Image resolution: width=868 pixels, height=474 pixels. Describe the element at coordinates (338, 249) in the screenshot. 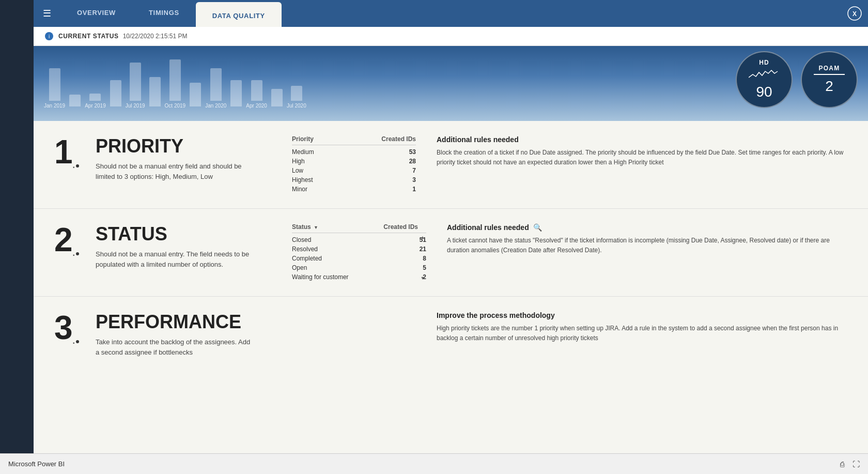

I see `status-row-label: Resolved` at that location.